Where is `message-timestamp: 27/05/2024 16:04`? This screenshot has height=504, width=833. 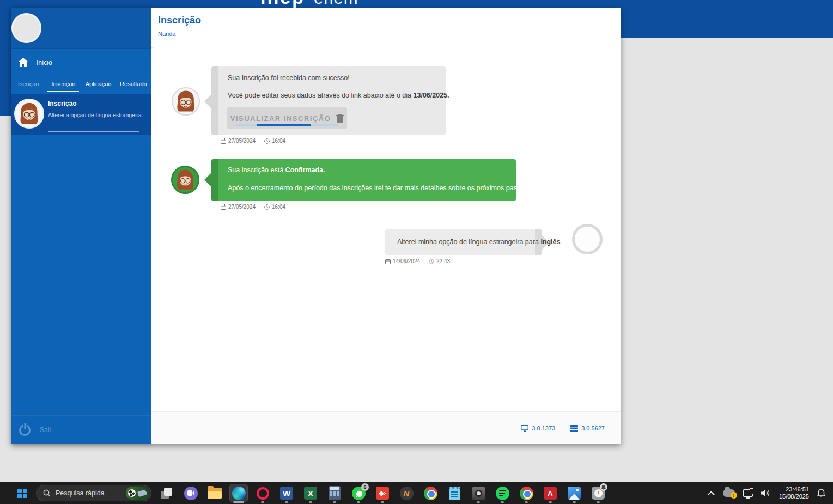
message-timestamp: 27/05/2024 16:04 is located at coordinates (253, 207).